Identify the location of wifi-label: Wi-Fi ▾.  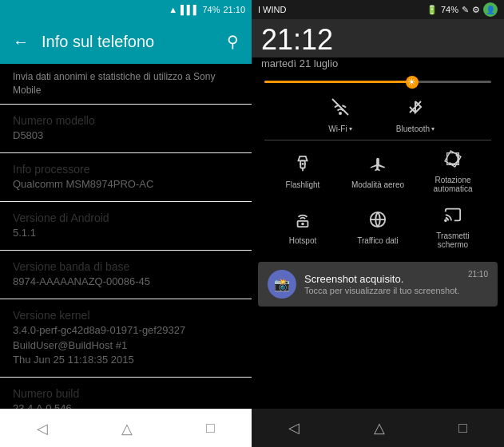
(340, 129).